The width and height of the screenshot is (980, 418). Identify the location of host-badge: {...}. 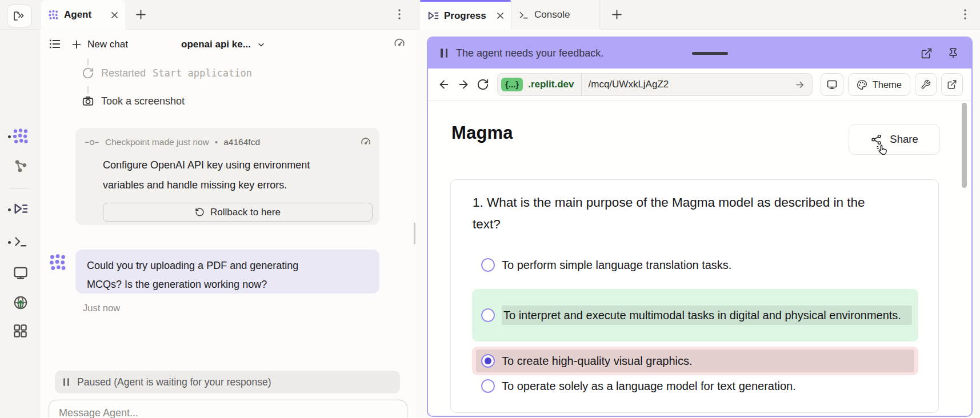
(512, 85).